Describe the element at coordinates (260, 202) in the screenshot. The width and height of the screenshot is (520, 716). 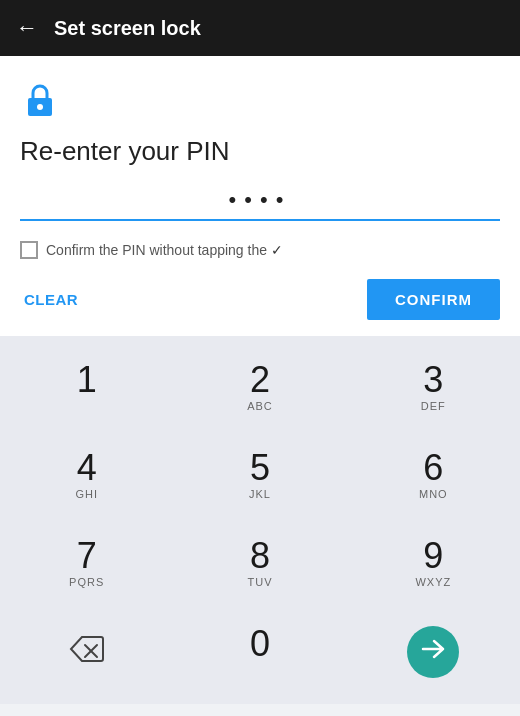
I see `pin-input` at that location.